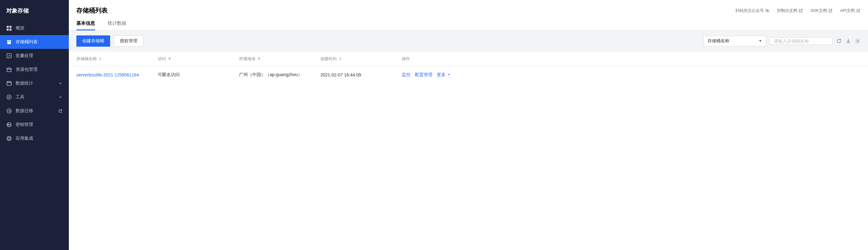 The height and width of the screenshot is (250, 868). What do you see at coordinates (92, 11) in the screenshot?
I see `page-title: 存储桶列表` at bounding box center [92, 11].